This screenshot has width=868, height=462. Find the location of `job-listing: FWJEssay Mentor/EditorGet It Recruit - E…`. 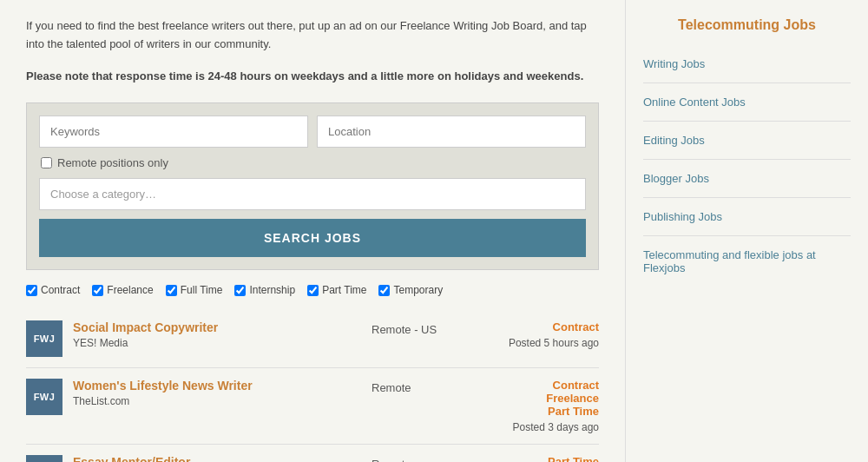

job-listing: FWJEssay Mentor/EditorGet It Recruit - E… is located at coordinates (312, 453).